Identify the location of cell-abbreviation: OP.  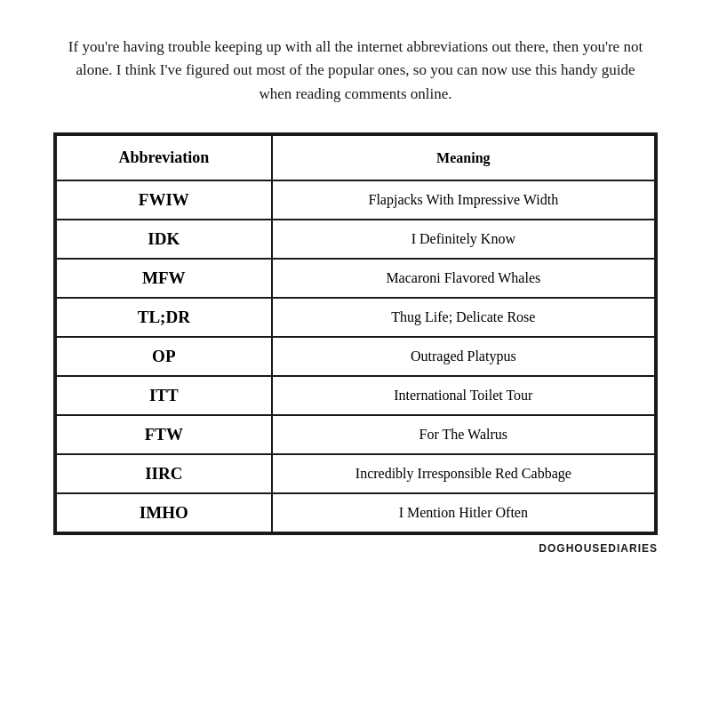
(164, 356).